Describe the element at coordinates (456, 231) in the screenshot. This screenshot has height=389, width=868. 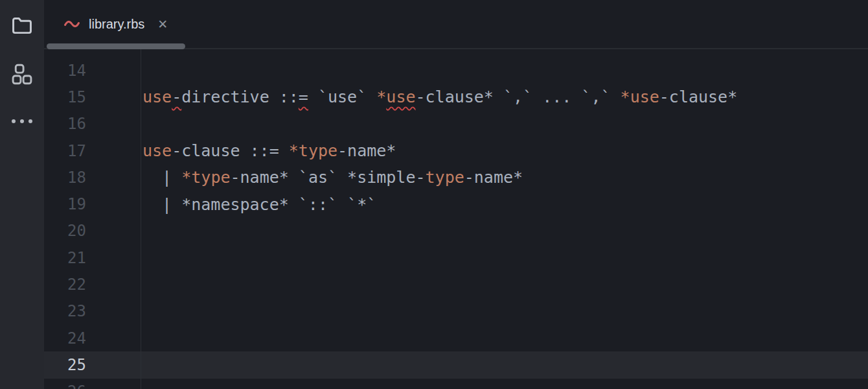
I see `code-line: 20` at that location.